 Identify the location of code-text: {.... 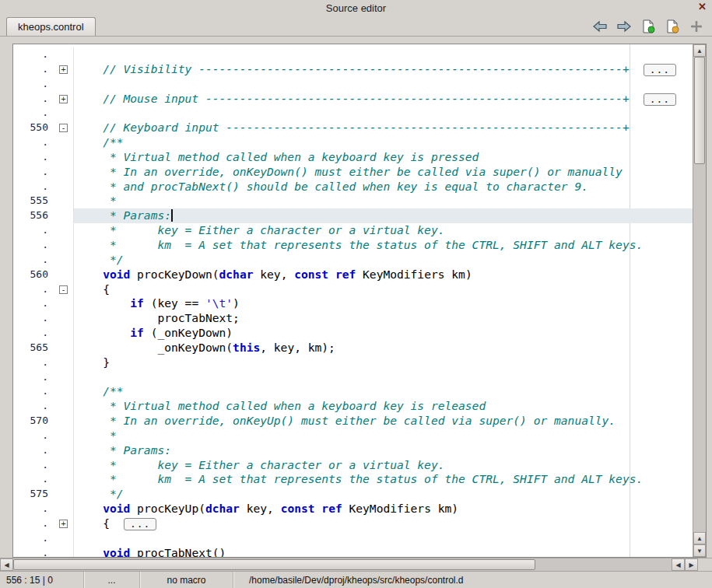
(383, 524).